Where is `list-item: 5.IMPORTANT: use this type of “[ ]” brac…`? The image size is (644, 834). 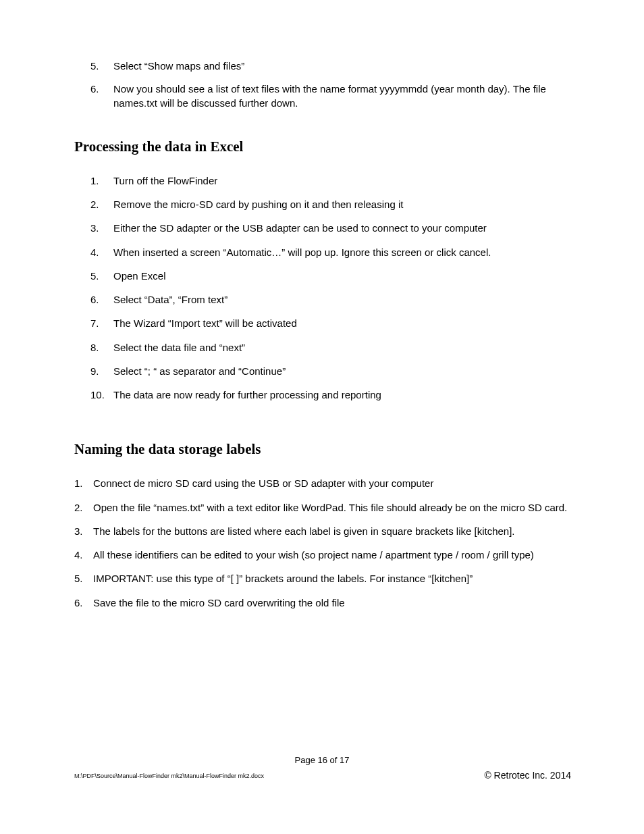
list-item: 5.IMPORTANT: use this type of “[ ]” brac… is located at coordinates (323, 579).